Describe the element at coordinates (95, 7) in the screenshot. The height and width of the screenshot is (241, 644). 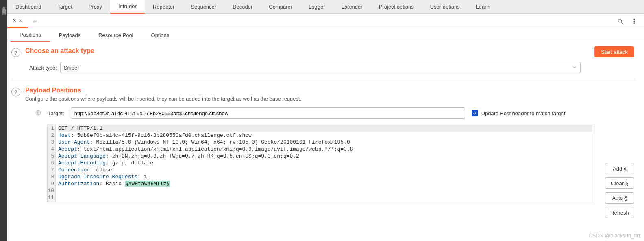
I see `main-tab-proxy: Proxy` at that location.